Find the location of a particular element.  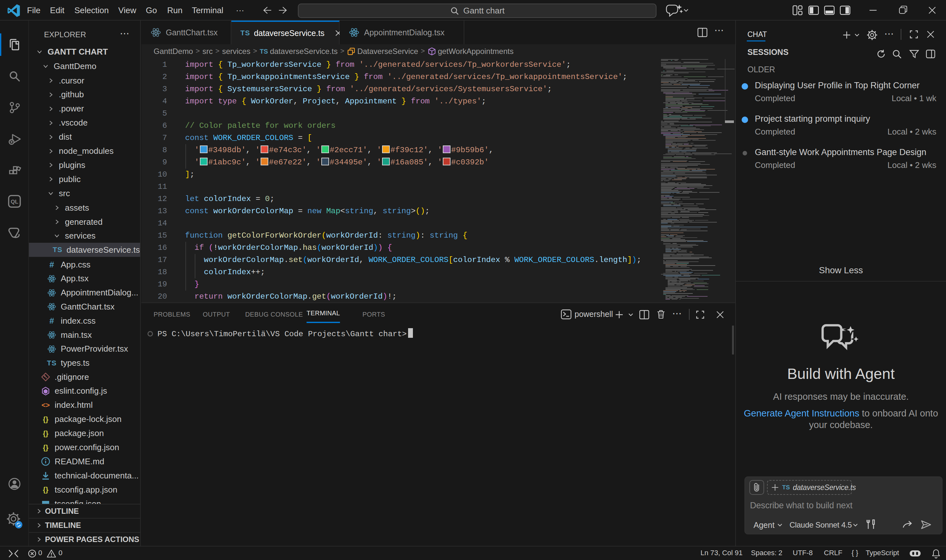

svg-text: QL is located at coordinates (14, 202).